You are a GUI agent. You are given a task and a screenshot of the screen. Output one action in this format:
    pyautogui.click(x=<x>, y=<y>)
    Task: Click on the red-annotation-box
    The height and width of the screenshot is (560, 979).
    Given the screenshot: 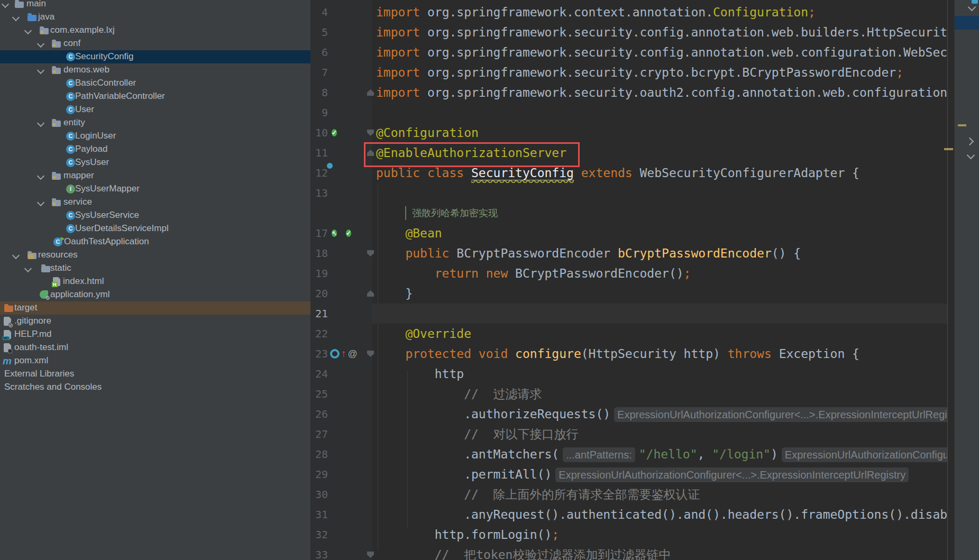 What is the action you would take?
    pyautogui.click(x=472, y=154)
    